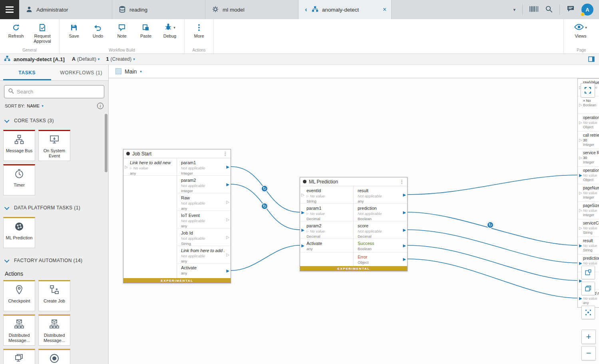  I want to click on note-button: Note, so click(122, 30).